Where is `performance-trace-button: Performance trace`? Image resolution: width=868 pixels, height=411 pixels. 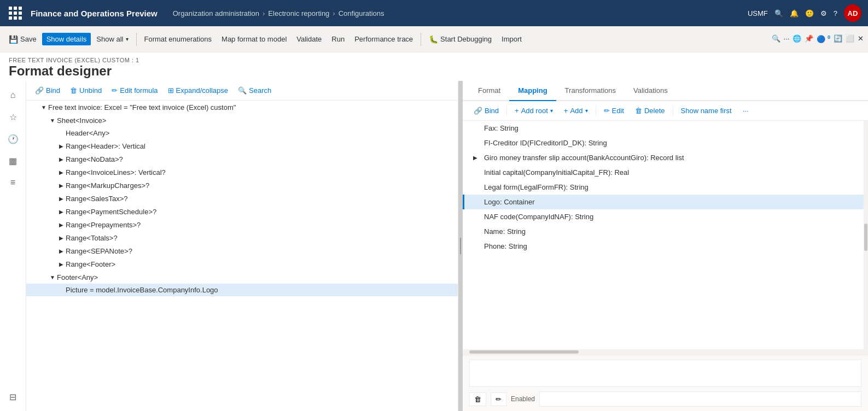
performance-trace-button: Performance trace is located at coordinates (384, 39).